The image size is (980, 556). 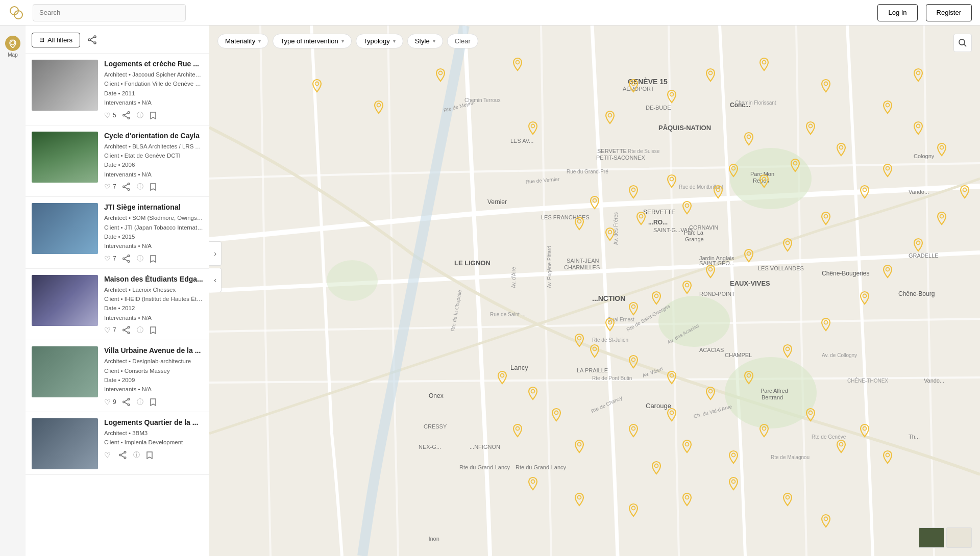 I want to click on svg-text: Parc Alfred, so click(x=774, y=391).